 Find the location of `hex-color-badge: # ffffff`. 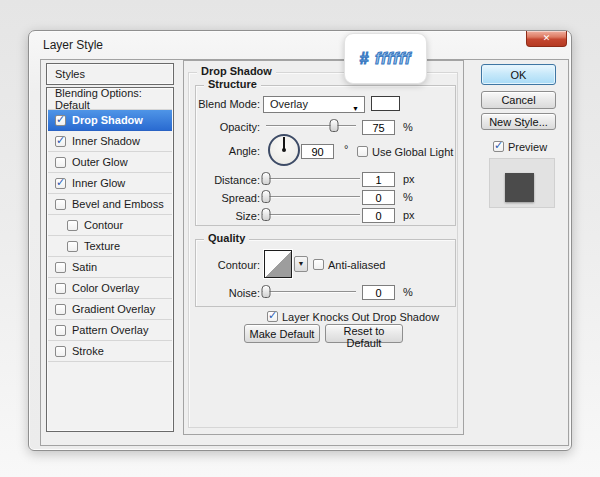

hex-color-badge: # ffffff is located at coordinates (386, 58).